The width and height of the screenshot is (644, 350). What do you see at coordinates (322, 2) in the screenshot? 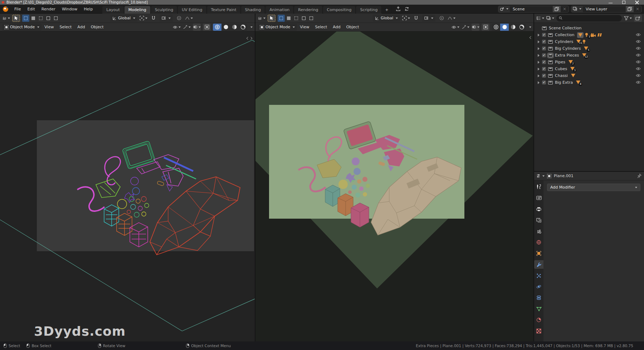
I see `title-bar: Blender* [Z:\01_Diego\02_Clouds\Dropbox\…` at bounding box center [322, 2].